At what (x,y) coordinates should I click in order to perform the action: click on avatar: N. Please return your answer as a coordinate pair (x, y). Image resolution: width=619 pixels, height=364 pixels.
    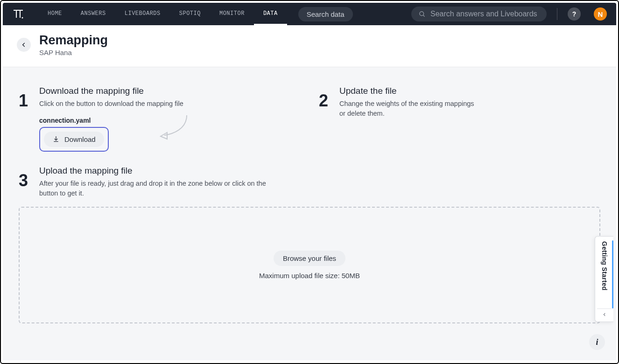
    Looking at the image, I should click on (600, 14).